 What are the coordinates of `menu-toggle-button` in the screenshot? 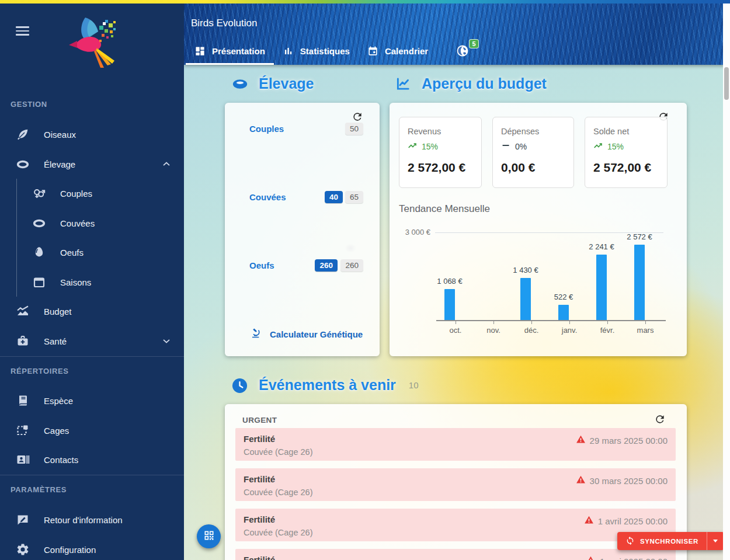 It's located at (22, 31).